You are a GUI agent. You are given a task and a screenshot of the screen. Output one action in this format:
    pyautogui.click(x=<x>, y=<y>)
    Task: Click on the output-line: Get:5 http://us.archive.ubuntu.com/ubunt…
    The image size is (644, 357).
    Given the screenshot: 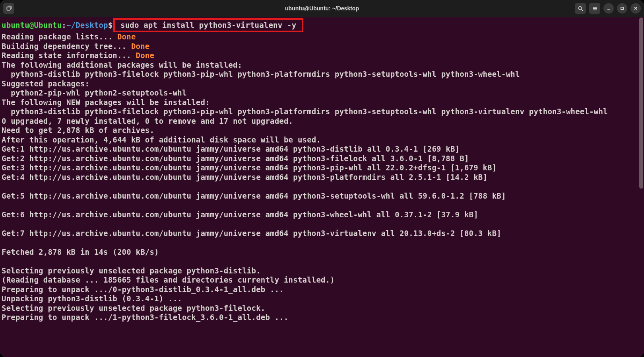 What is the action you would take?
    pyautogui.click(x=254, y=196)
    